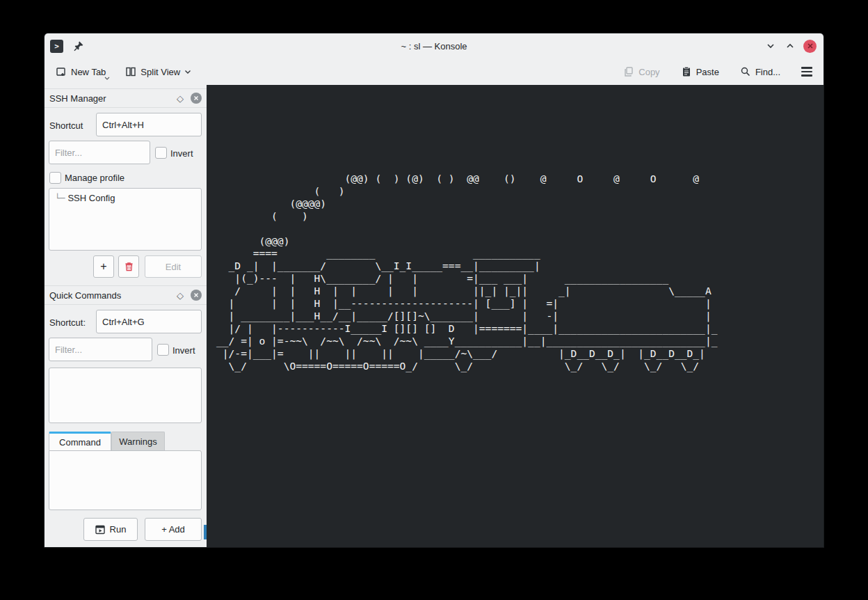  Describe the element at coordinates (113, 99) in the screenshot. I see `ssh-manager-title: SSH Manager` at that location.